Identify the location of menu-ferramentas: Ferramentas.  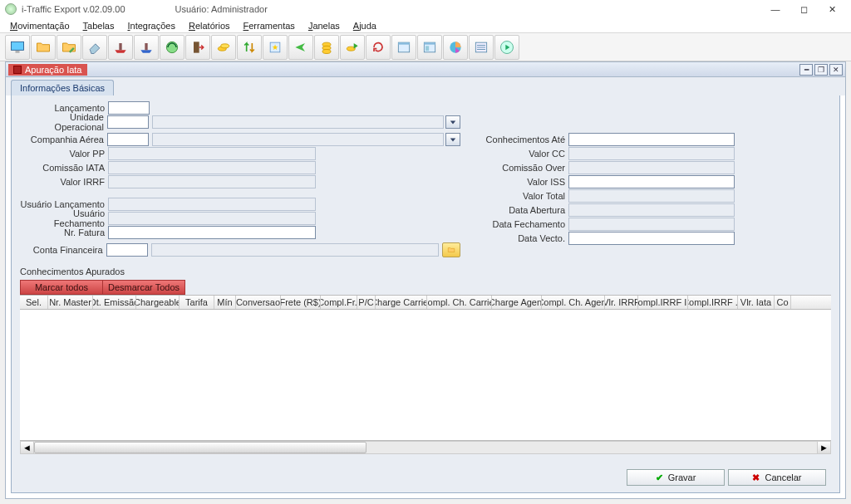
(269, 26).